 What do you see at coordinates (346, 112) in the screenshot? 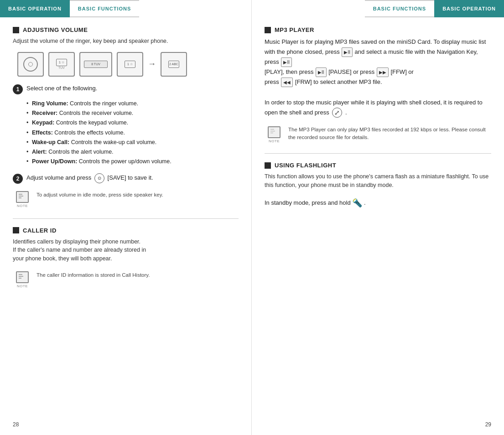
I see `mp3-text-9: .` at bounding box center [346, 112].